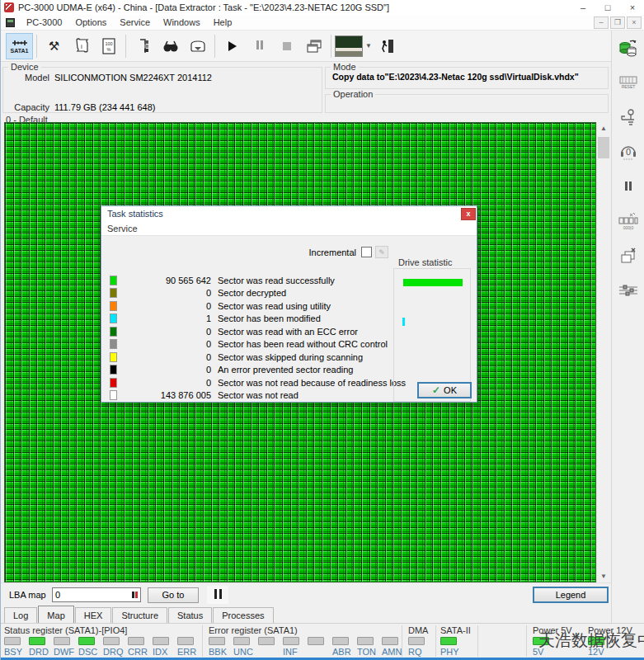 The width and height of the screenshot is (644, 660). I want to click on statusbar-group-title: DMA, so click(421, 630).